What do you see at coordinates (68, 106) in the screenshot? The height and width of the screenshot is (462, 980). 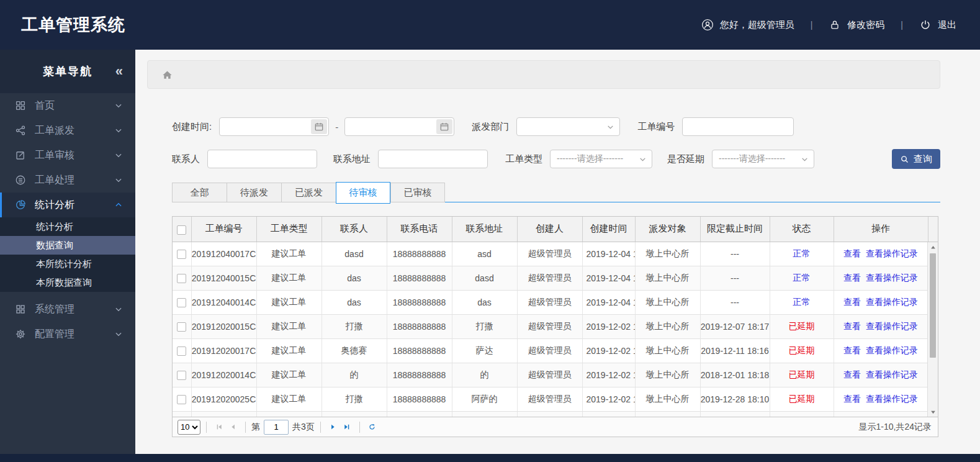 I see `sidebar-item-home: 首页` at bounding box center [68, 106].